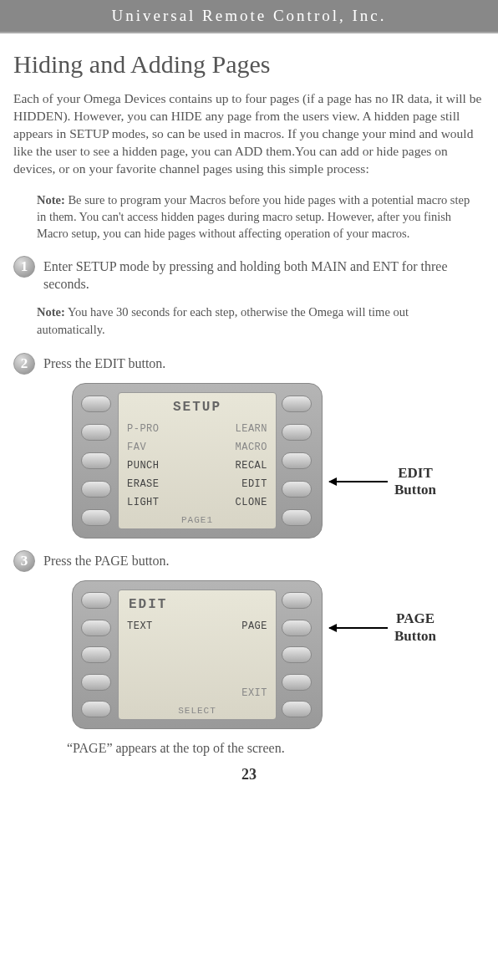  What do you see at coordinates (222, 321) in the screenshot?
I see `note-2-text: You have 30 seconds for each step, other…` at bounding box center [222, 321].